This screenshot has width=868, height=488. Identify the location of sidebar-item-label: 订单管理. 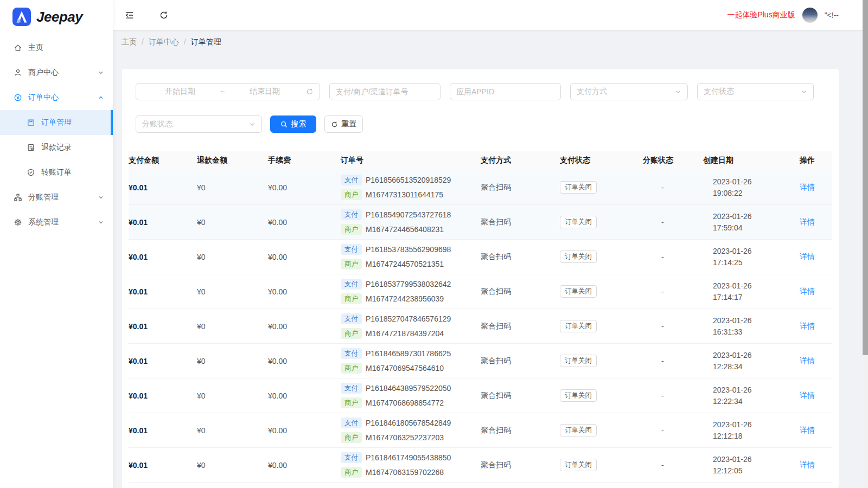
(56, 123).